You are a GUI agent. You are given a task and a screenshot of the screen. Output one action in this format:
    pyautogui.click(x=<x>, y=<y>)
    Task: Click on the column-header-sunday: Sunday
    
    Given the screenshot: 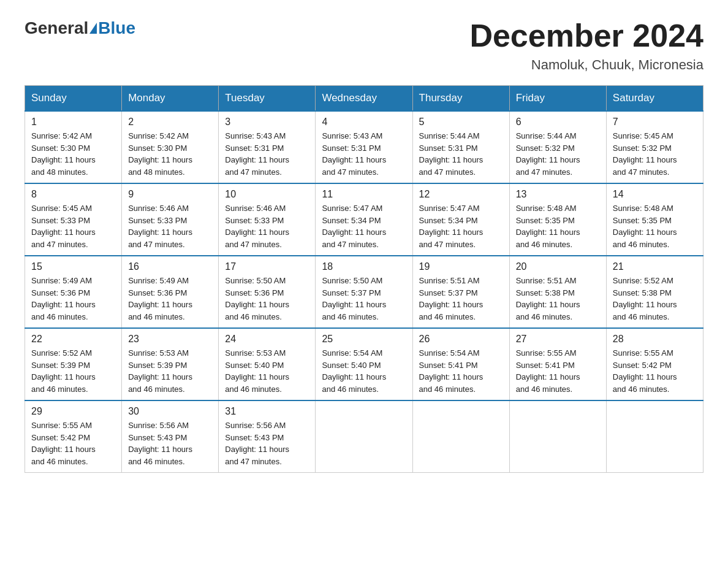 What is the action you would take?
    pyautogui.click(x=74, y=99)
    